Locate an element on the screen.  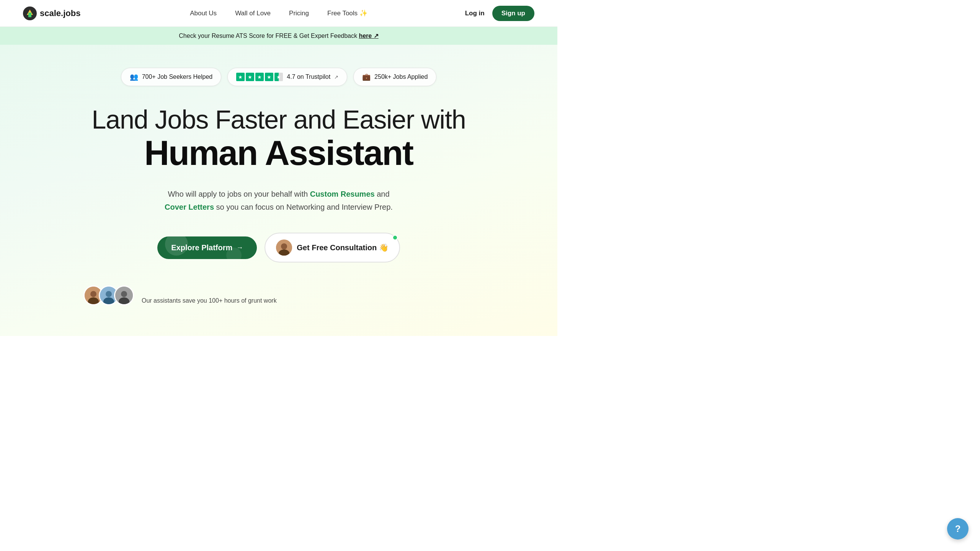
navbar: scale.jobs About Us Wall of Love Pricing… is located at coordinates (279, 13).